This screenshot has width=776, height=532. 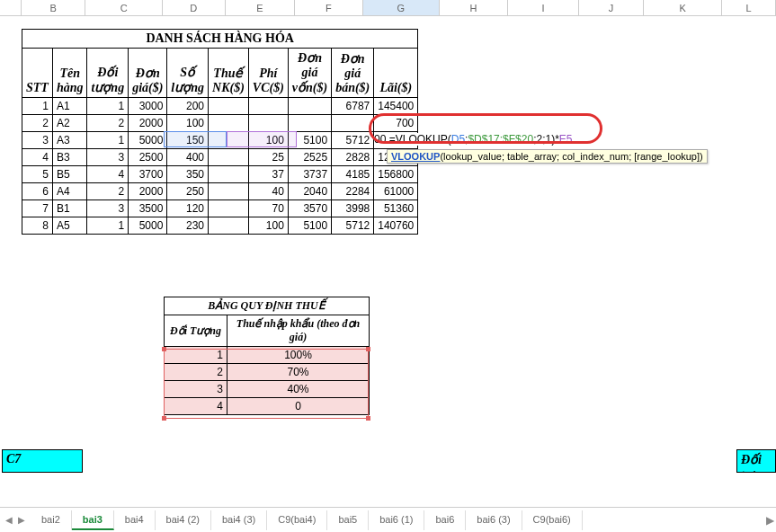 What do you see at coordinates (494, 520) in the screenshot?
I see `sheet-tab: bai6 (3)` at bounding box center [494, 520].